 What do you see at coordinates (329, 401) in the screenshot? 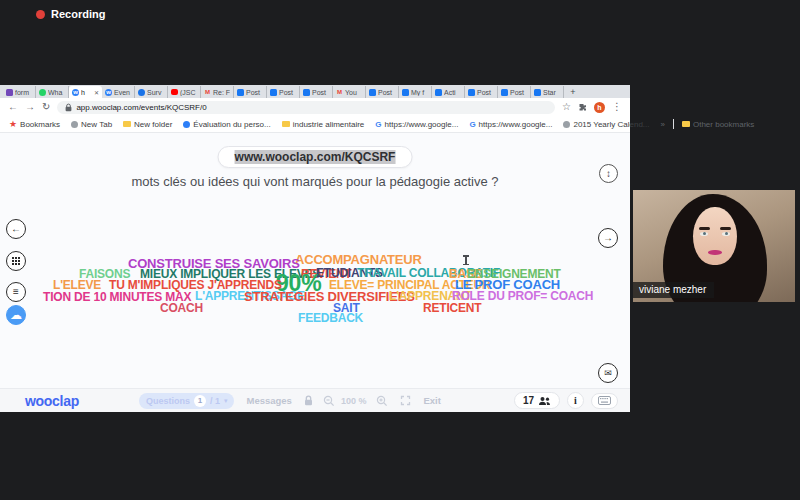
I see `zoom-out-icon` at bounding box center [329, 401].